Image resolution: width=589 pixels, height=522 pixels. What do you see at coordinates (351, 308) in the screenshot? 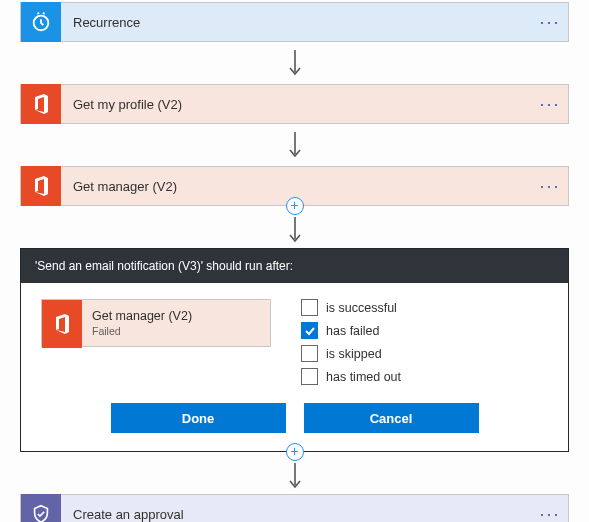
I see `option-is-successful: is successful` at bounding box center [351, 308].